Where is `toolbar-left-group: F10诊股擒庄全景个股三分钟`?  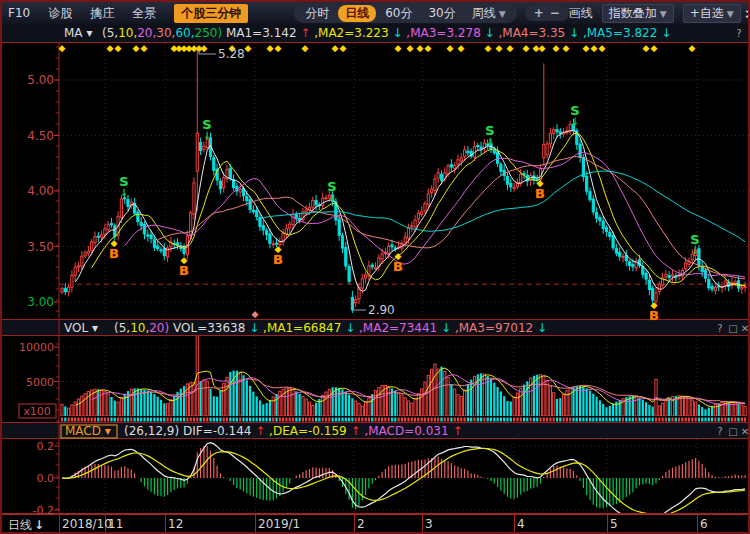 toolbar-left-group: F10诊股擒庄全景个股三分钟 is located at coordinates (128, 14).